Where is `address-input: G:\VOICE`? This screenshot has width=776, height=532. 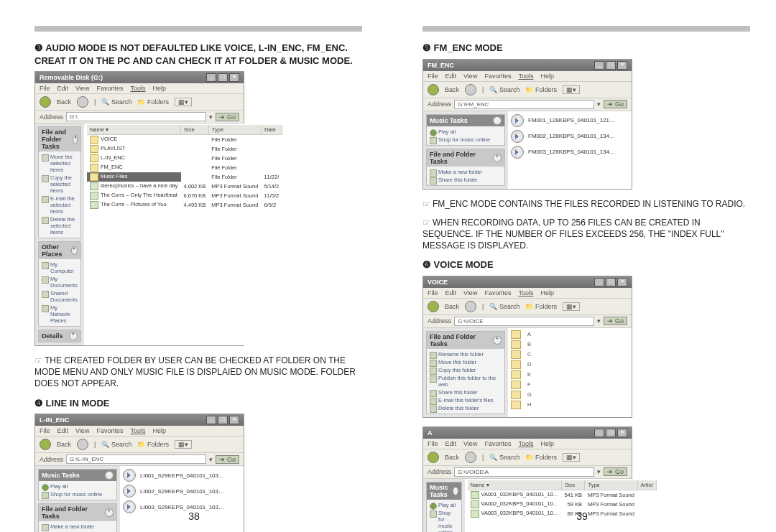 address-input: G:\VOICE is located at coordinates (525, 322).